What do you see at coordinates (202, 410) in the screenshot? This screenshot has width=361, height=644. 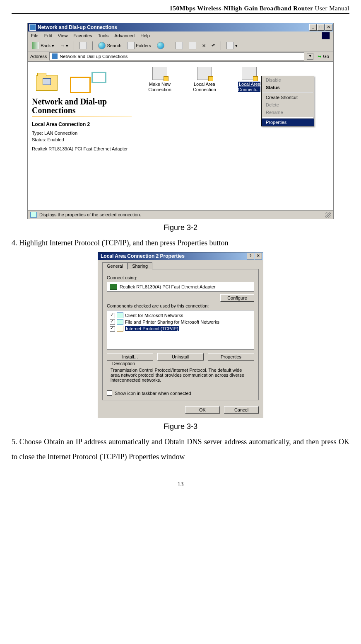 I see `ok-button: OK` at bounding box center [202, 410].